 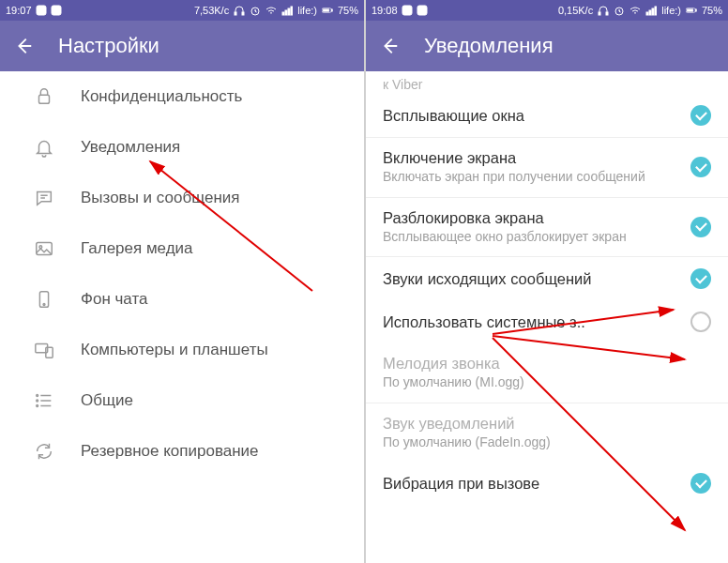 What do you see at coordinates (19, 10) in the screenshot?
I see `status-time: 19:07` at bounding box center [19, 10].